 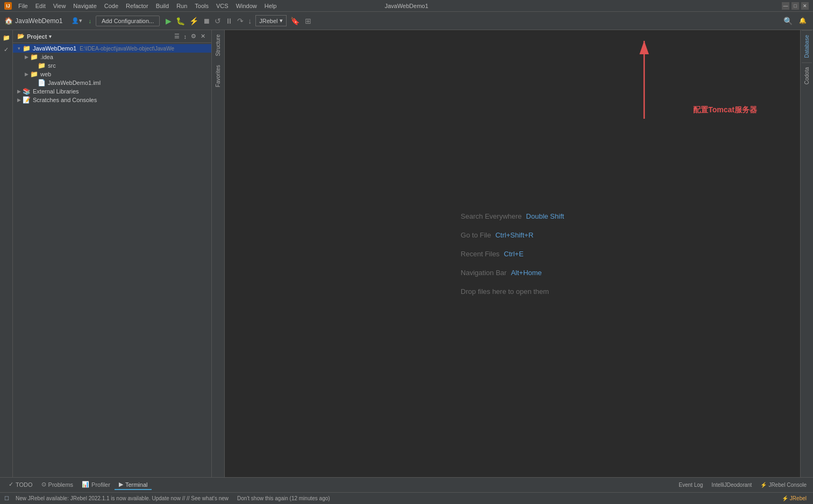 I want to click on arrow-svg, so click(x=644, y=78).